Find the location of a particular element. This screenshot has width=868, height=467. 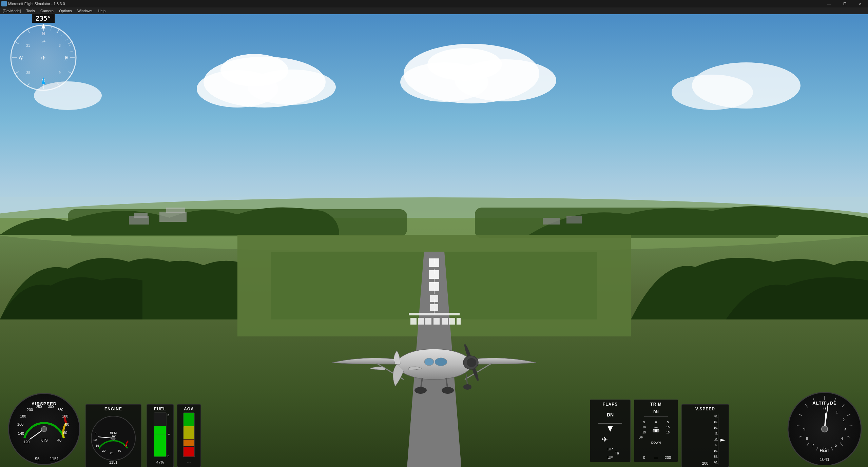

vspeed-svg: V.SPEED 20 15 10 5 0 5 10 15 20 is located at coordinates (705, 435).